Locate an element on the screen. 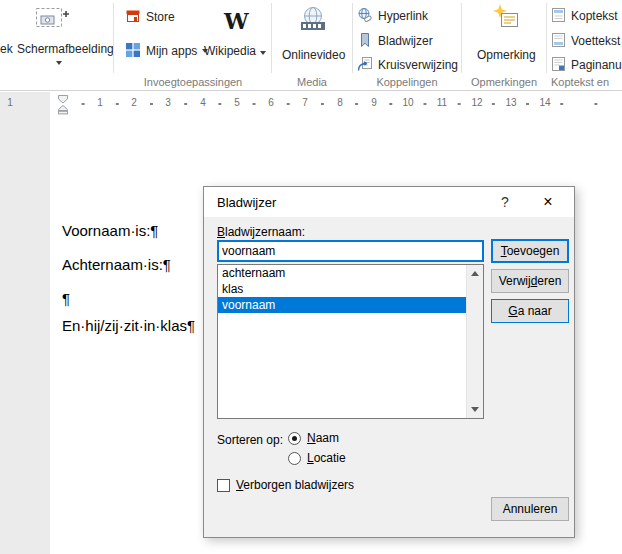 The width and height of the screenshot is (622, 554). ruler-number: 13 is located at coordinates (510, 102).